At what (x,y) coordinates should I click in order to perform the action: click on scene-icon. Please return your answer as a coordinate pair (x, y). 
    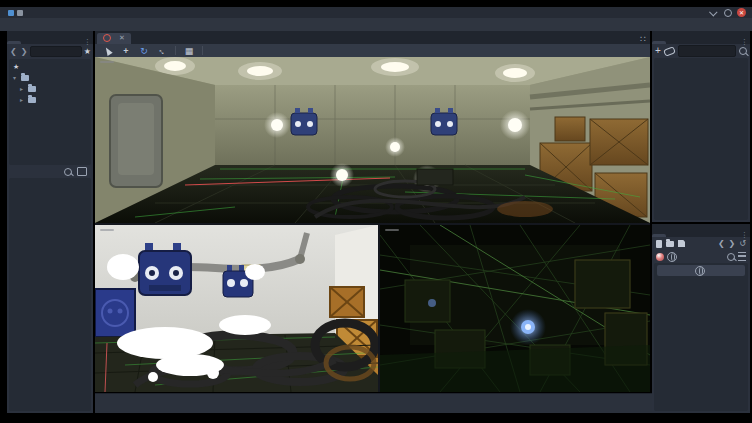
    Looking at the image, I should click on (107, 38).